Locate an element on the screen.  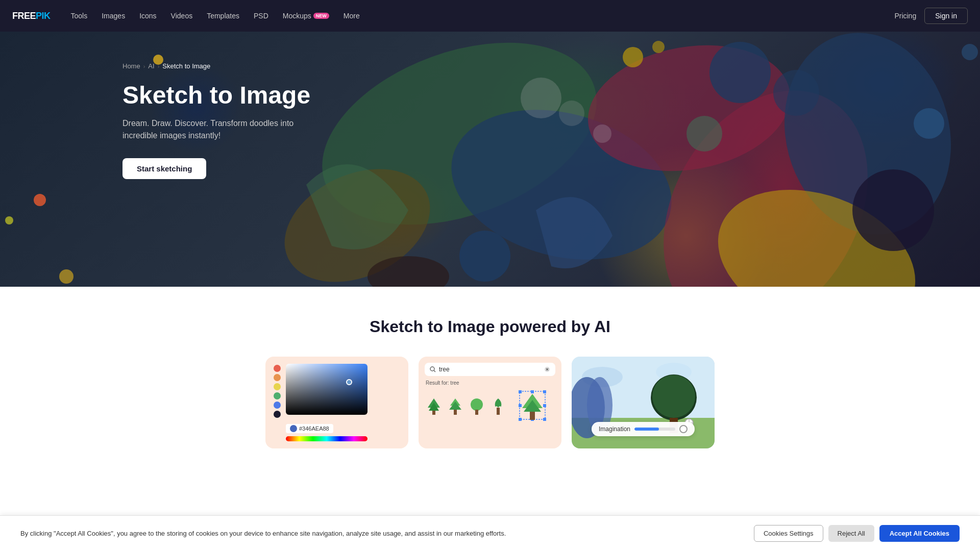
search-results-label: Result for: tree is located at coordinates (490, 383).